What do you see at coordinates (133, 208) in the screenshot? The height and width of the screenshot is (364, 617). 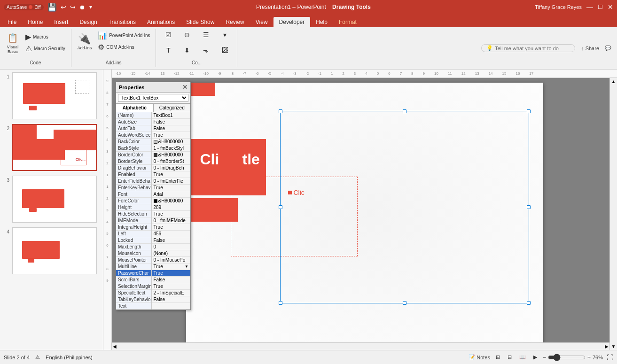 I see `prop-name-14: Height` at bounding box center [133, 208].